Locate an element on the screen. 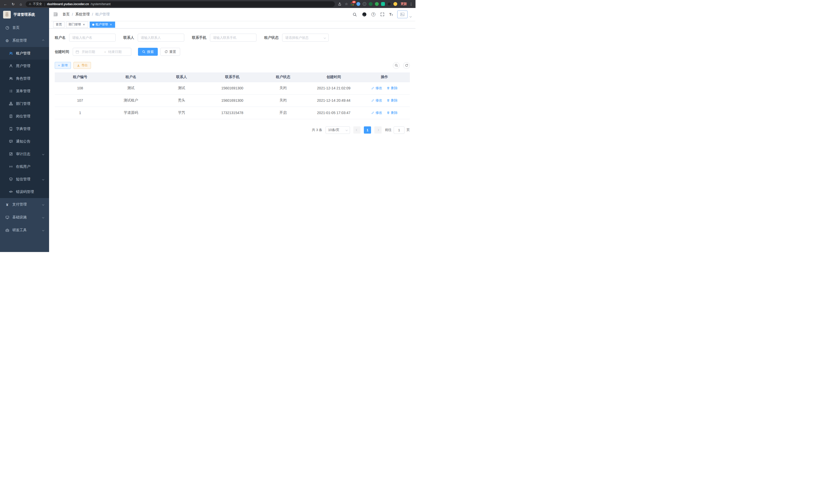 This screenshot has height=504, width=831. sidebar-item-infrastructure: 基础设施 is located at coordinates (25, 217).